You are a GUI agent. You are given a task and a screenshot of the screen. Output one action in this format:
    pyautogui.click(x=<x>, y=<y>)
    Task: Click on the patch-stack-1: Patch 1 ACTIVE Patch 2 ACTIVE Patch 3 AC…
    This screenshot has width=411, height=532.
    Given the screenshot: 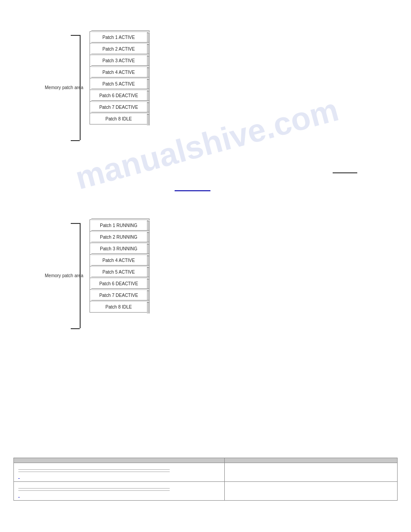 What is the action you would take?
    pyautogui.click(x=119, y=78)
    